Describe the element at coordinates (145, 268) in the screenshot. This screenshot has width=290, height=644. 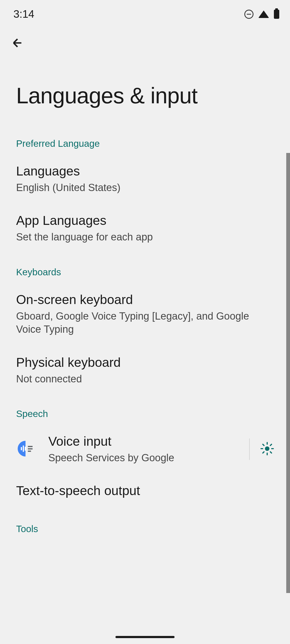
I see `section-keyboards: Keyboards` at that location.